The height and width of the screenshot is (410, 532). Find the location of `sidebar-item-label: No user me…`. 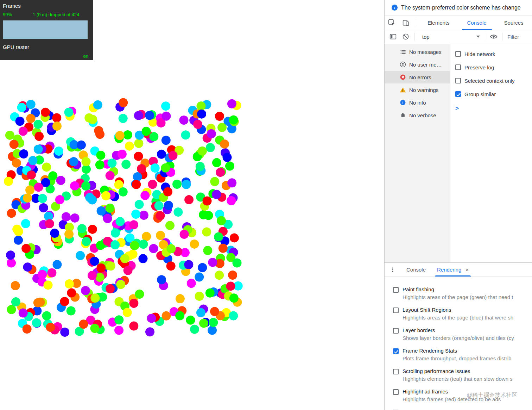

sidebar-item-label: No user me… is located at coordinates (426, 65).